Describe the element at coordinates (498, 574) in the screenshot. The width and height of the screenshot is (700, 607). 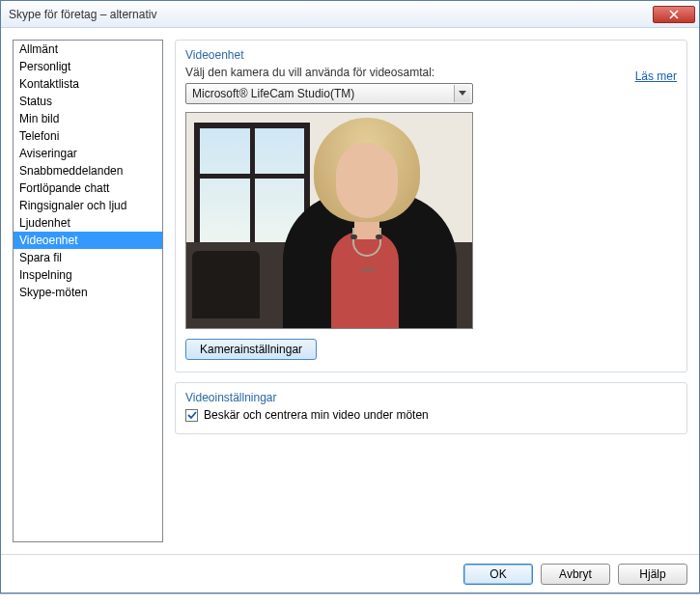
I see `ok-label: OK` at that location.